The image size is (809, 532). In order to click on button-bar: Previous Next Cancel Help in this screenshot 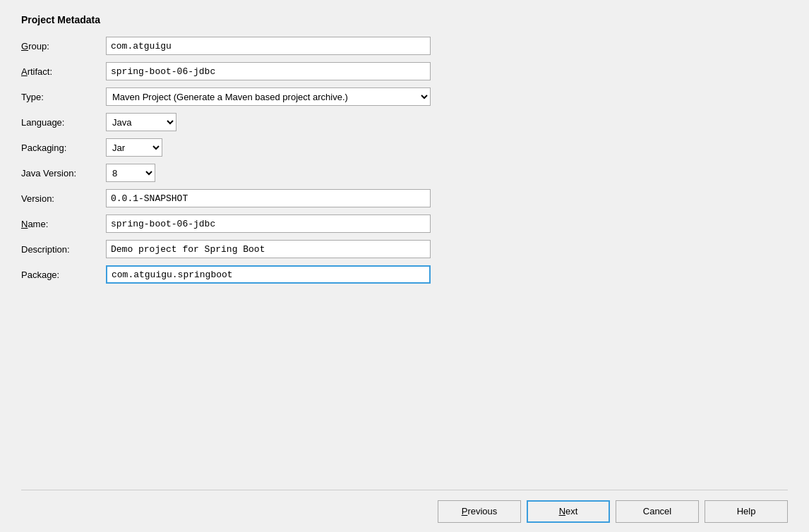, I will do `click(404, 511)`.